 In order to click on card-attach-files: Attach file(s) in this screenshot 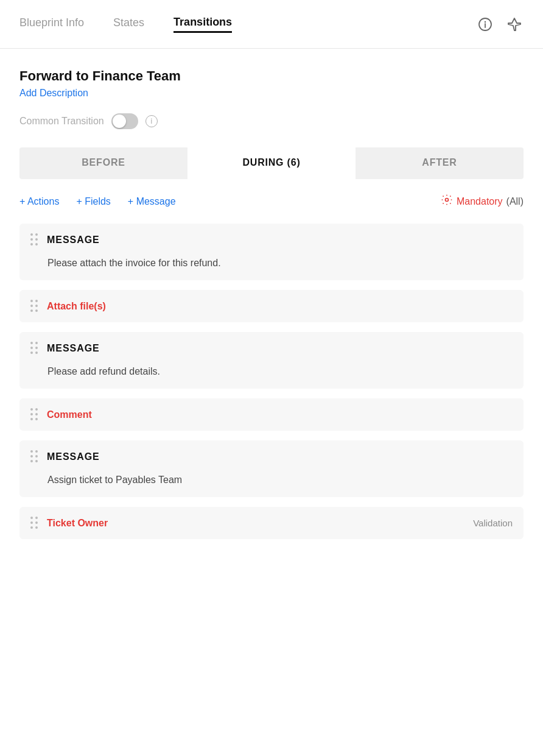, I will do `click(272, 306)`.